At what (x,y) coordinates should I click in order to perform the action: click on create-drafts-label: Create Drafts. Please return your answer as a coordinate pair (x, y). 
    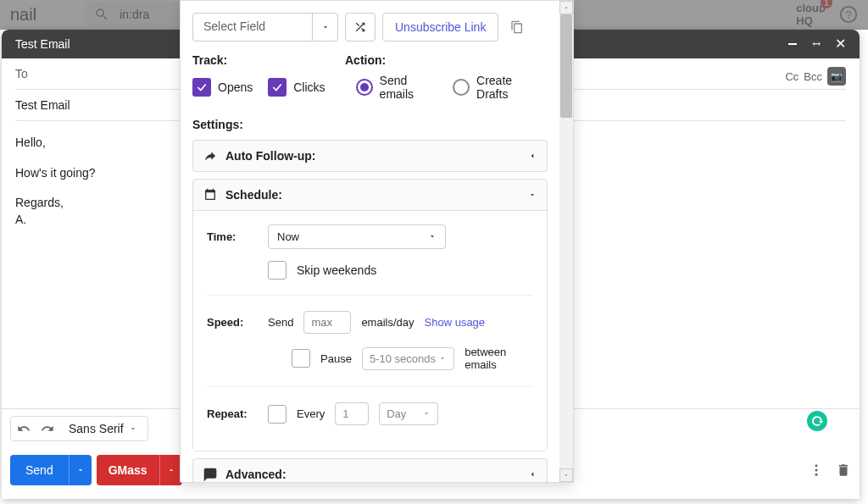
    Looking at the image, I should click on (508, 87).